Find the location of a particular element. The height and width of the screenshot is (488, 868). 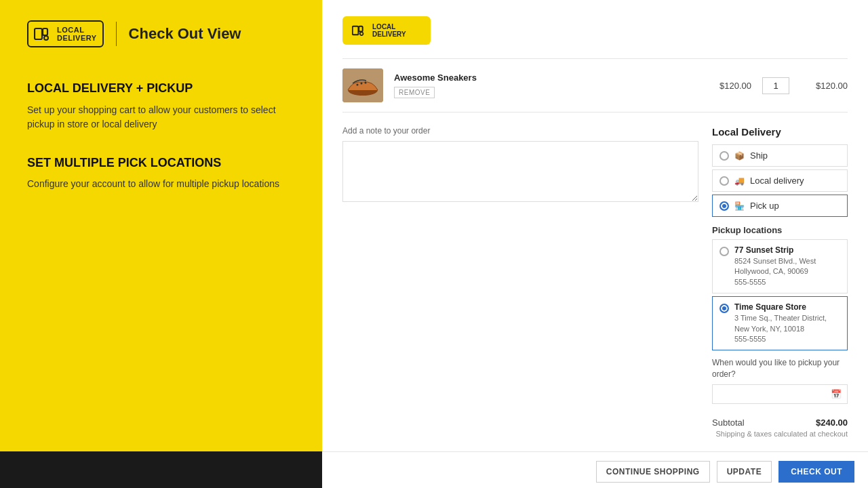

delivery-option-ship: 📦 Ship is located at coordinates (780, 156).